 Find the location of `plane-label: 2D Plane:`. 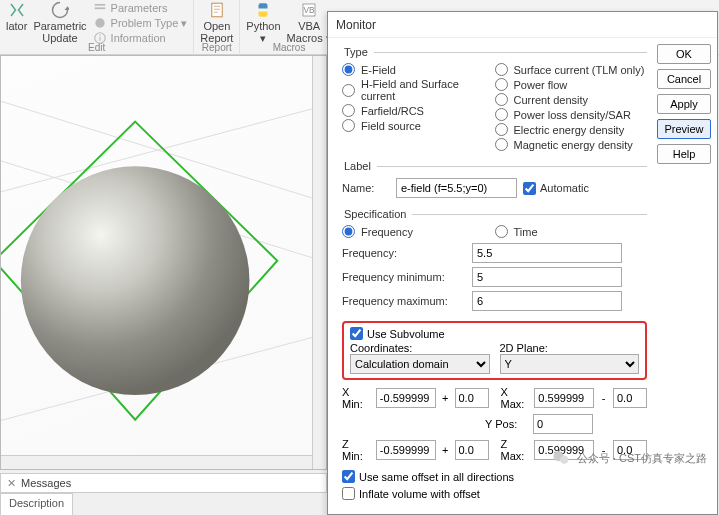

plane-label: 2D Plane: is located at coordinates (570, 348).